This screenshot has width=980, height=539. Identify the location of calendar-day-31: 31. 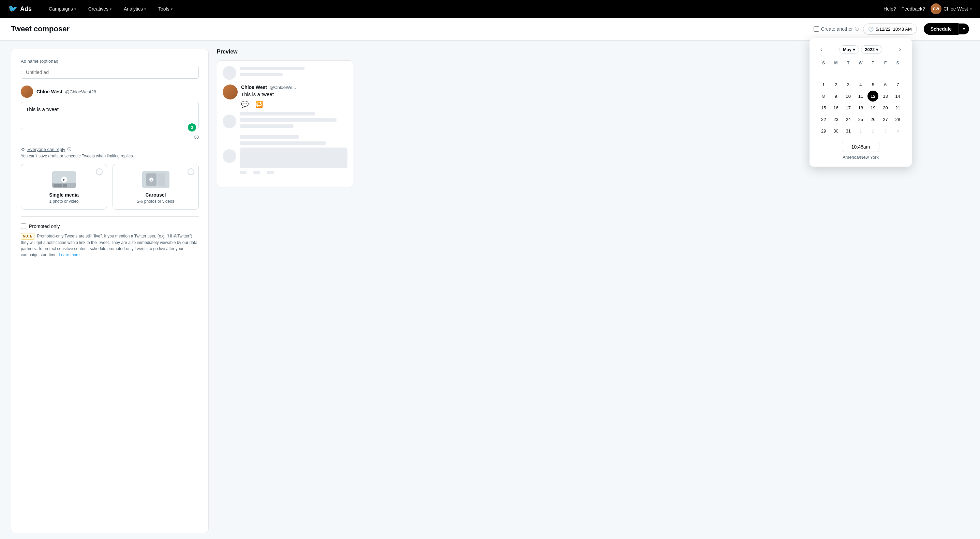
(848, 131).